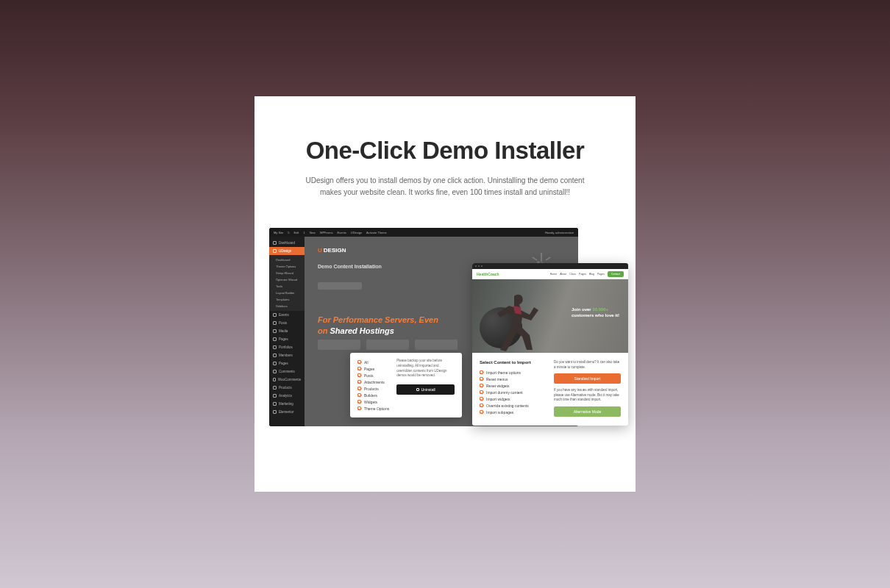 Image resolution: width=890 pixels, height=588 pixels. What do you see at coordinates (275, 412) in the screenshot?
I see `elementor-icon` at bounding box center [275, 412].